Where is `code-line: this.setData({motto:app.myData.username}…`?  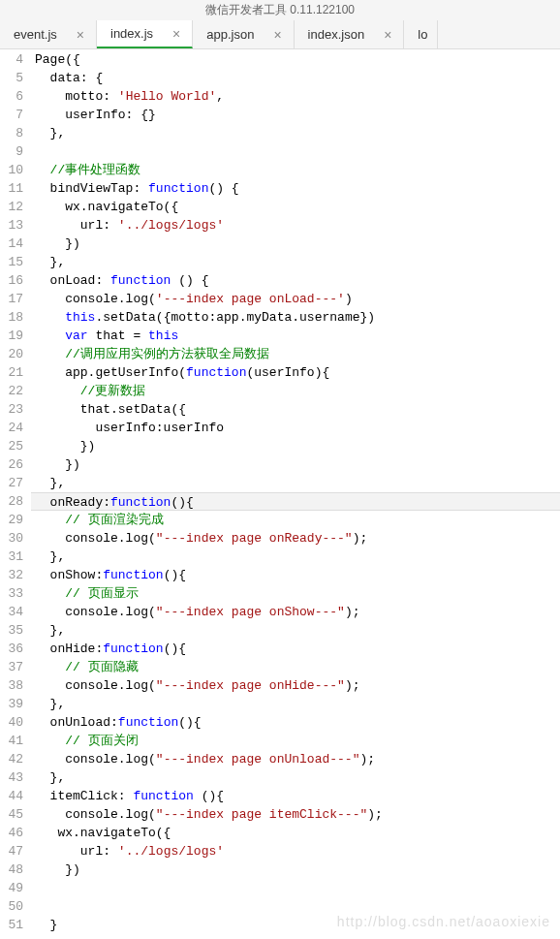
code-line: this.setData({motto:app.myData.username}… is located at coordinates (296, 318).